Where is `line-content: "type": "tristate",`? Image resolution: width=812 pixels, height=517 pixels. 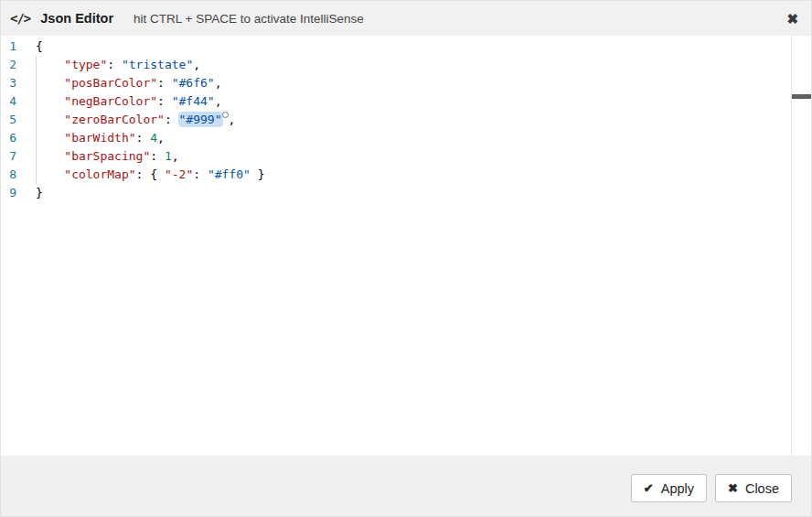 line-content: "type": "tristate", is located at coordinates (118, 65).